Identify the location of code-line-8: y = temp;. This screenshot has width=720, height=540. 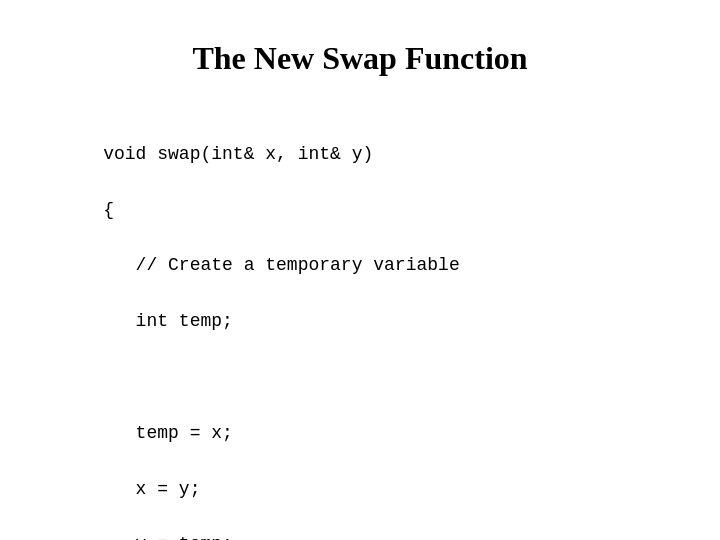
(168, 537).